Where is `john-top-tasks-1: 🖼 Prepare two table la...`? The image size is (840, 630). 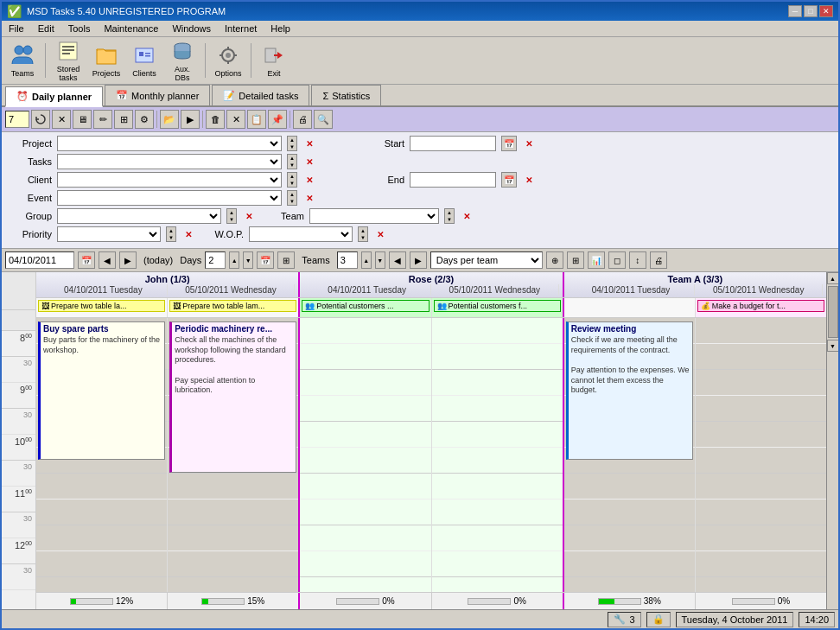 john-top-tasks-1: 🖼 Prepare two table la... is located at coordinates (102, 308).